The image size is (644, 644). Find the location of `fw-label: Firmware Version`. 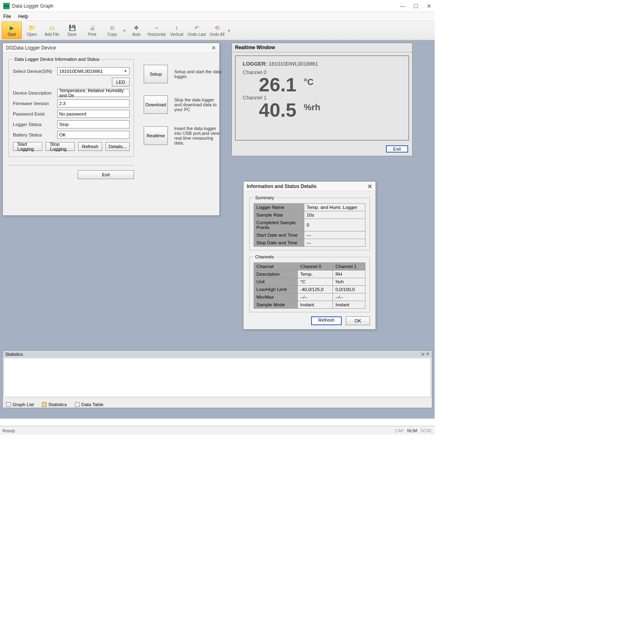

fw-label: Firmware Version is located at coordinates (33, 103).